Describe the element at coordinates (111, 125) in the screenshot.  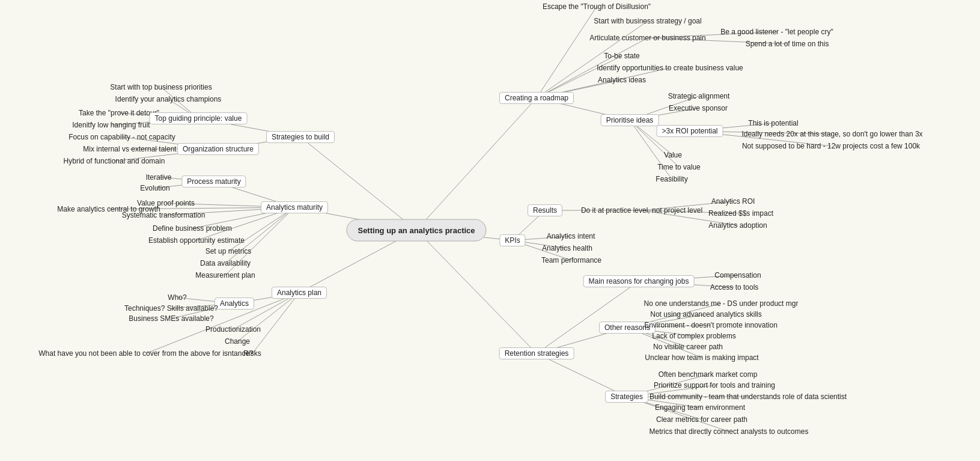
I see `node-identify_low: Idenitfy low hanging fruit` at that location.